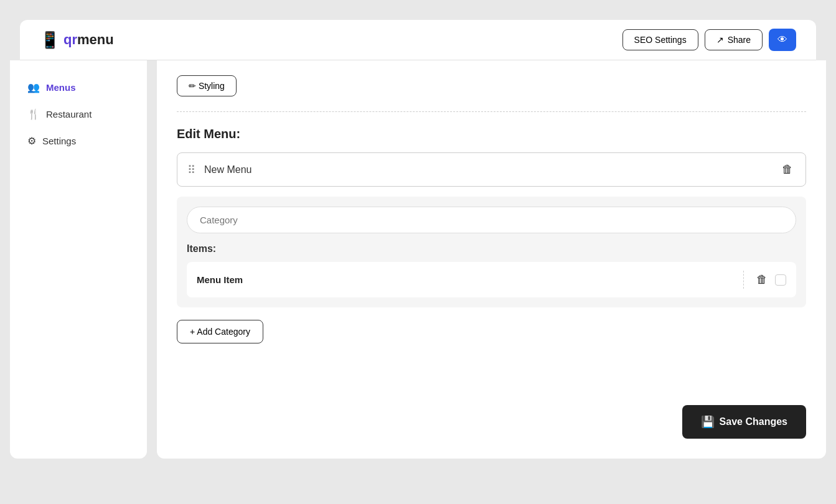 The height and width of the screenshot is (504, 836). Describe the element at coordinates (32, 141) in the screenshot. I see `settings-icon: ⚙` at that location.